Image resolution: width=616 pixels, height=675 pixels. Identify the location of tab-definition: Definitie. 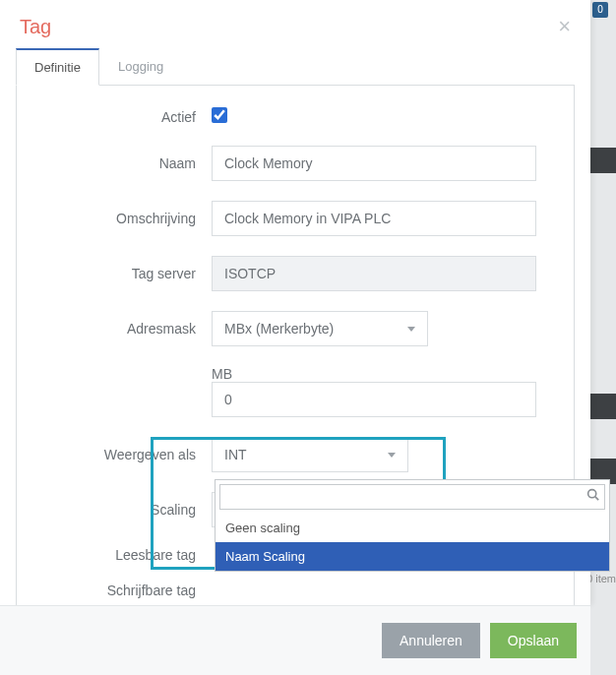
(57, 67).